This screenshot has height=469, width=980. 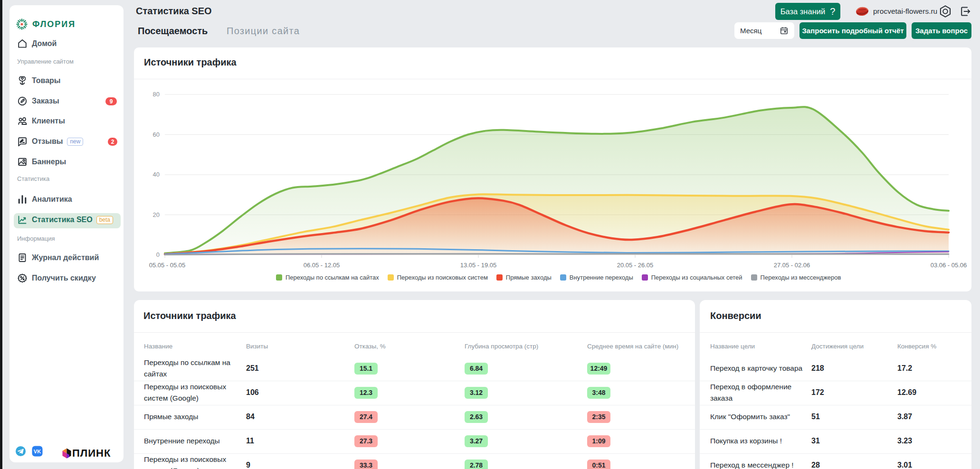 What do you see at coordinates (37, 451) in the screenshot?
I see `svg-text: VK` at bounding box center [37, 451].